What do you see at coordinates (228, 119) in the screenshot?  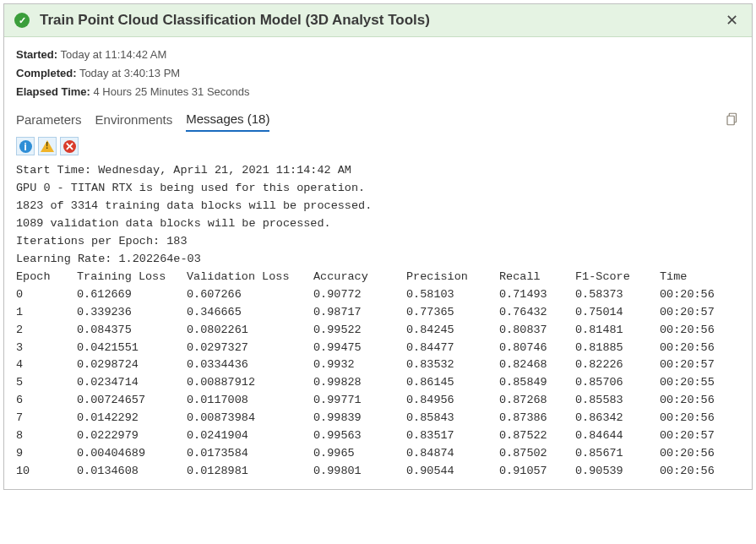 I see `tab-messages: Messages (18)` at bounding box center [228, 119].